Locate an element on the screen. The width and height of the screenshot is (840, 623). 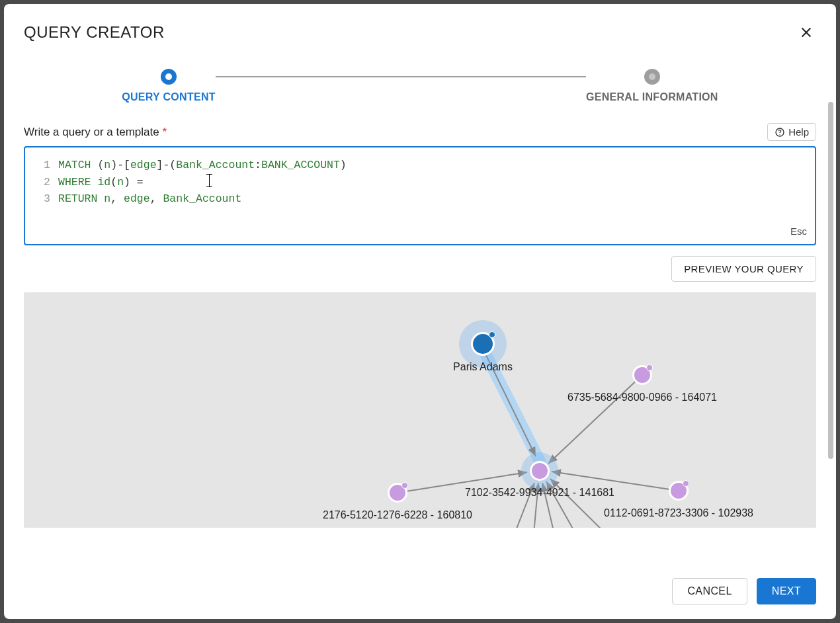
scrollbar is located at coordinates (831, 280).